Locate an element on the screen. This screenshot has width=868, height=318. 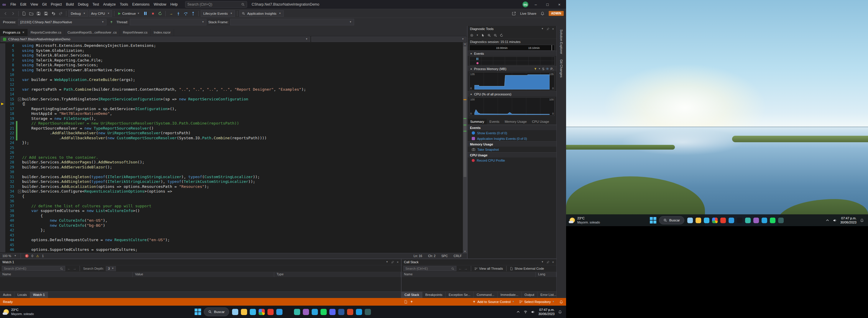
bottom-panel-tab: Breakpoints is located at coordinates (434, 295).